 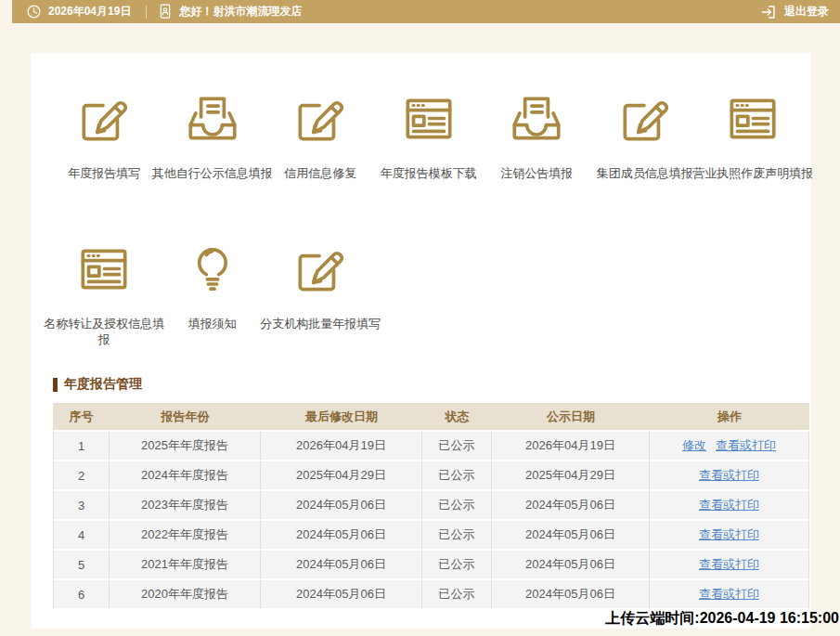 What do you see at coordinates (104, 331) in the screenshot?
I see `menu-item-label: 名称转让及授权信息填报` at bounding box center [104, 331].